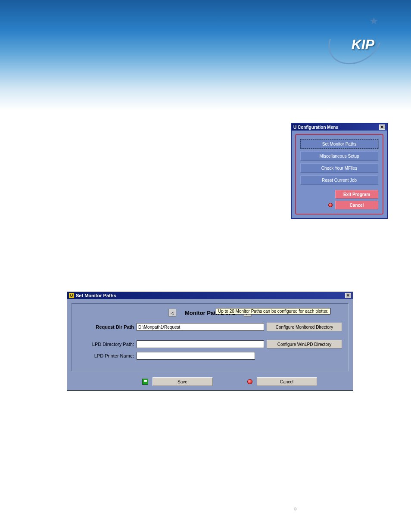 The width and height of the screenshot is (411, 532). What do you see at coordinates (206, 38) in the screenshot?
I see `page-header-band: ★ KIP` at bounding box center [206, 38].